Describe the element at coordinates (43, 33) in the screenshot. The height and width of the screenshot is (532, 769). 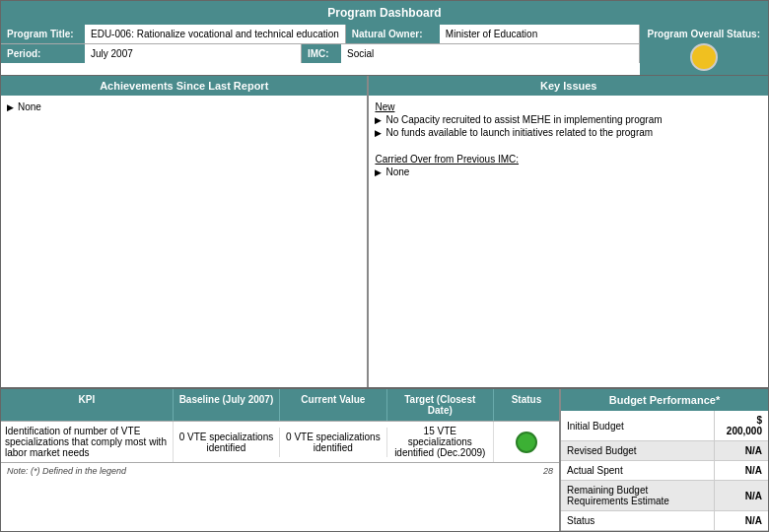
I see `program-title-label: Program Title:` at that location.